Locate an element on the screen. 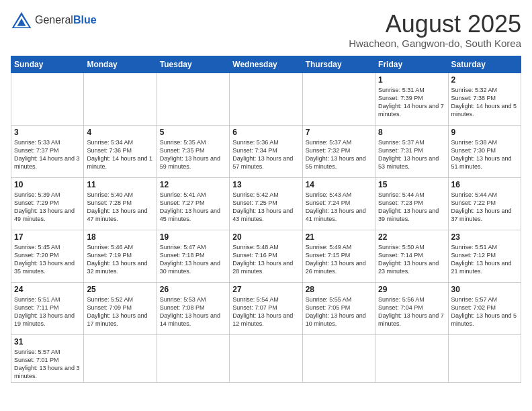 This screenshot has height=411, width=532. day-number: 26 is located at coordinates (193, 289).